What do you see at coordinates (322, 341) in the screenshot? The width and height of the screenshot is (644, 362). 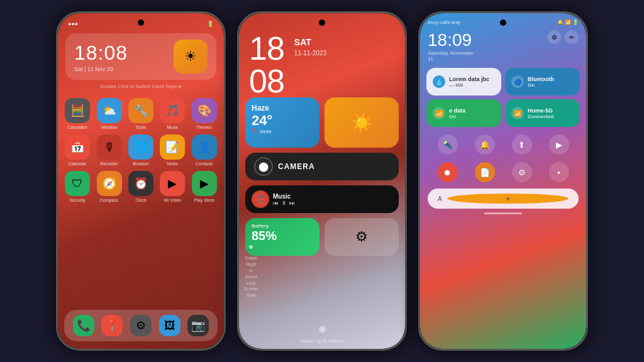 I see `swipe-up-text: Swipe up to Unlock` at bounding box center [322, 341].